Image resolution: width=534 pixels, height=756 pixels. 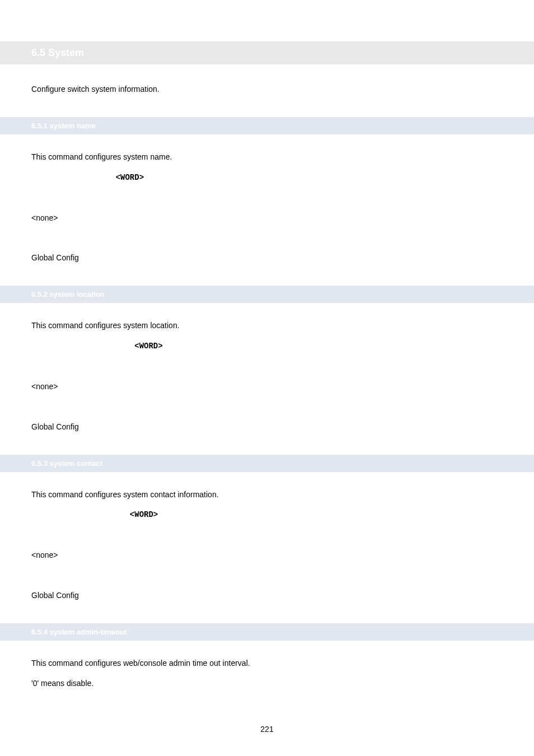 I want to click on description-text: This command configures web/console admi…, so click(x=267, y=664).